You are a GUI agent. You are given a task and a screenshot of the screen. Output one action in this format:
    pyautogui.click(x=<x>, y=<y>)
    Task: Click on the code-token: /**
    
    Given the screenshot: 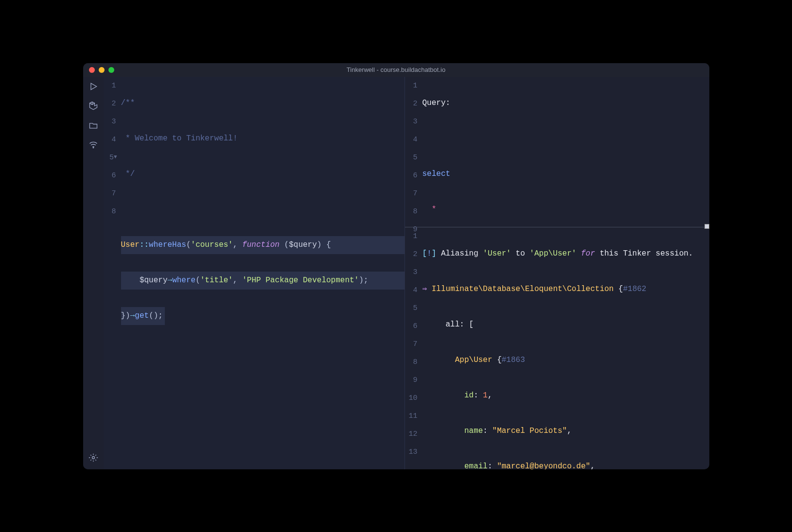 What is the action you would take?
    pyautogui.click(x=128, y=103)
    